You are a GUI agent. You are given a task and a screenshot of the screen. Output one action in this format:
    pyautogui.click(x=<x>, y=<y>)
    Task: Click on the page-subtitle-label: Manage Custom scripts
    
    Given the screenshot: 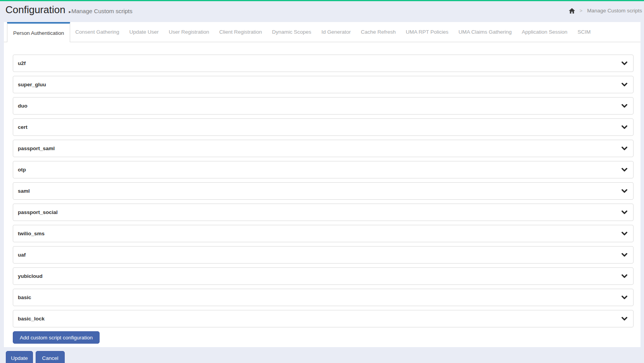 What is the action you would take?
    pyautogui.click(x=102, y=11)
    